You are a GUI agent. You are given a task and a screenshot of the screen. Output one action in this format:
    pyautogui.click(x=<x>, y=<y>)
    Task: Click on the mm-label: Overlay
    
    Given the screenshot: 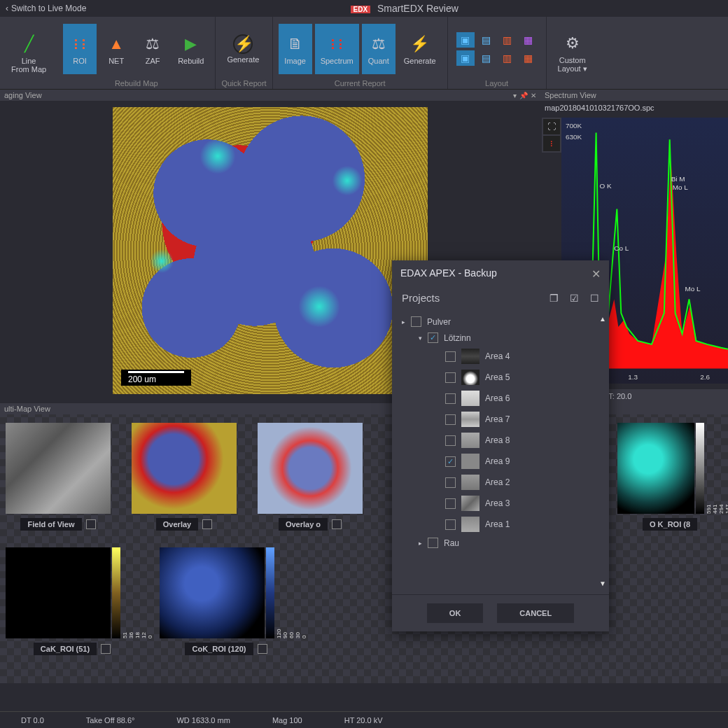 What is the action you would take?
    pyautogui.click(x=177, y=524)
    